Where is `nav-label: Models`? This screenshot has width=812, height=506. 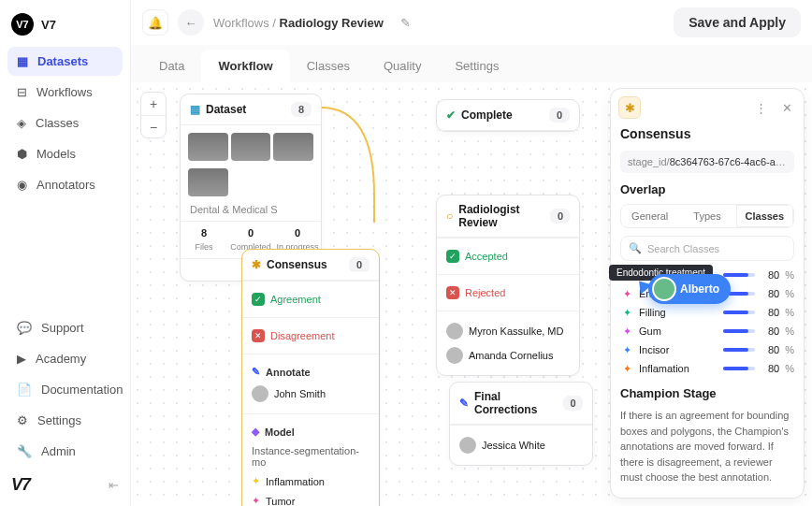
nav-label: Models is located at coordinates (56, 153).